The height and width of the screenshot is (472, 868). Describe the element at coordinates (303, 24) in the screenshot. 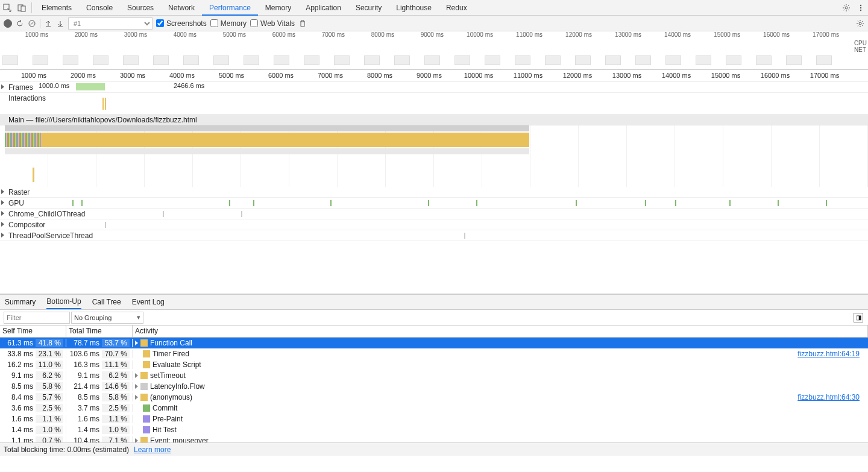

I see `trash-button` at that location.